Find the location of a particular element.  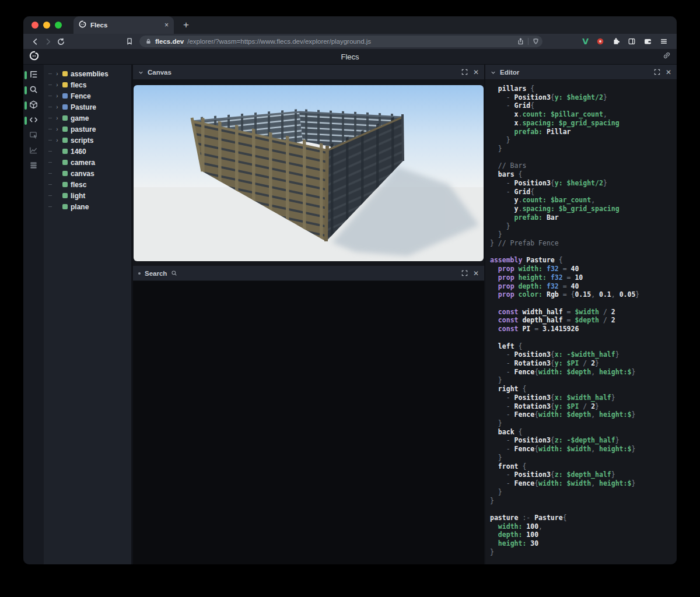

code-line: right { is located at coordinates (583, 389).